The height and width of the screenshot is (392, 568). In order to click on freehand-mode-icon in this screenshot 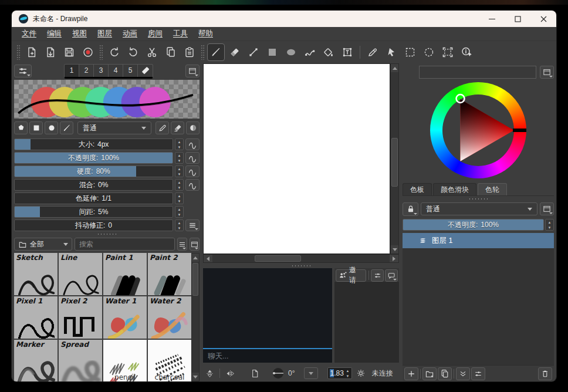, I will do `click(21, 128)`.